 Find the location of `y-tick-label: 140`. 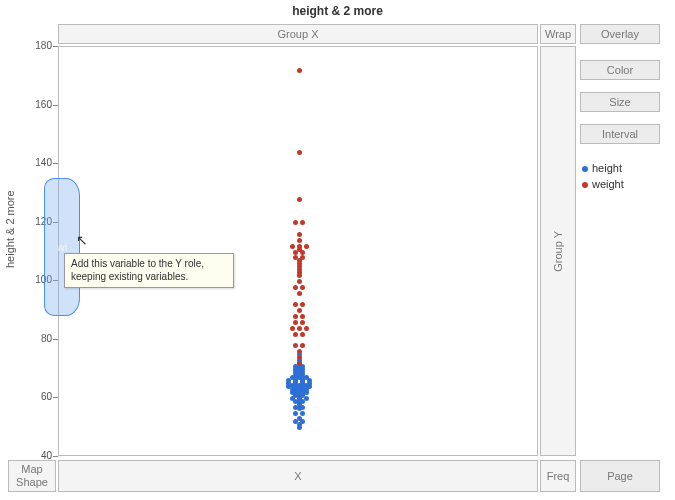

y-tick-label: 140 is located at coordinates (38, 162).